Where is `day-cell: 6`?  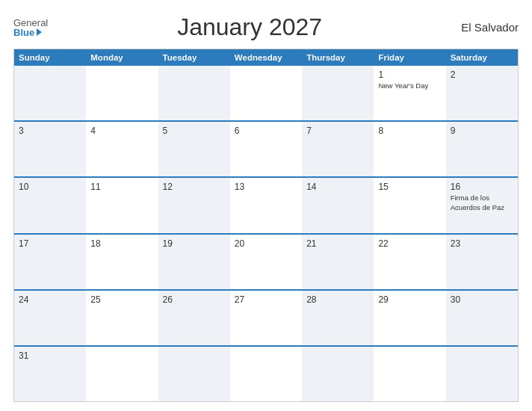 day-cell: 6 is located at coordinates (266, 149).